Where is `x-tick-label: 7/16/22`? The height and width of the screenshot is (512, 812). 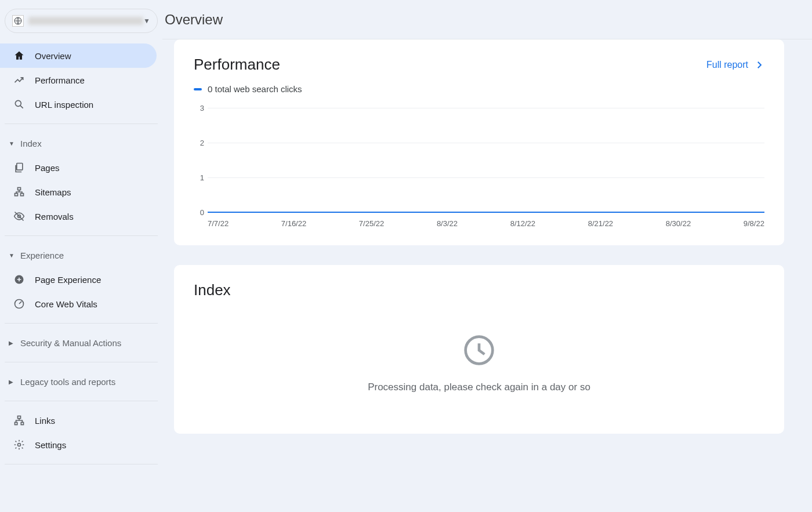 x-tick-label: 7/16/22 is located at coordinates (293, 224).